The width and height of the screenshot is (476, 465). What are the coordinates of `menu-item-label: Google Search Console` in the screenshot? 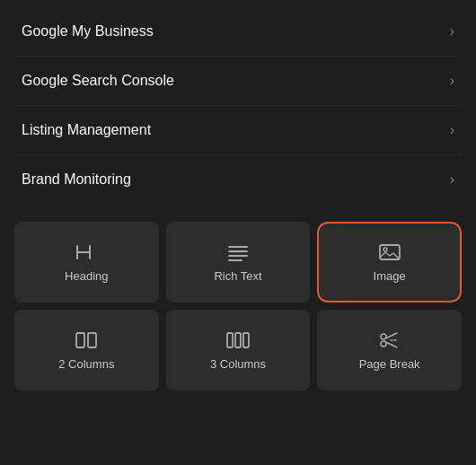 It's located at (98, 81).